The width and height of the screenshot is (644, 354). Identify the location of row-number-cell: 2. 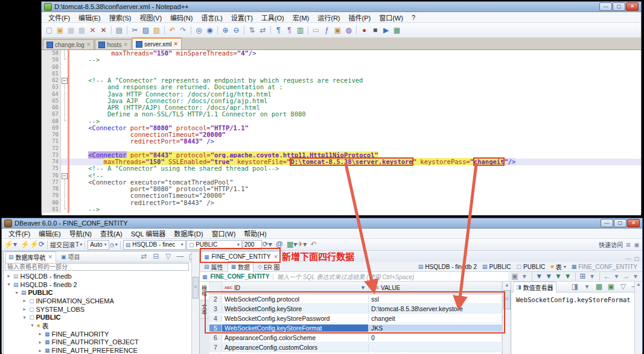
(216, 299).